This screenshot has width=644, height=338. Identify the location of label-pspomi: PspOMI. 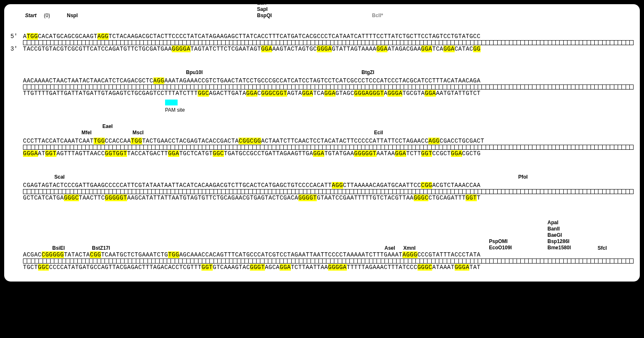
(501, 242).